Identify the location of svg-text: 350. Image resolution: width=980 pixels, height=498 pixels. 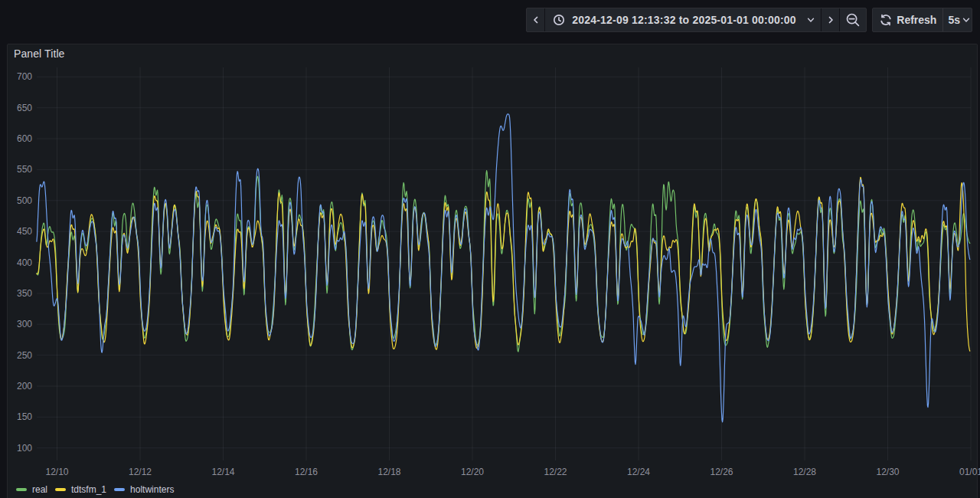
(24, 293).